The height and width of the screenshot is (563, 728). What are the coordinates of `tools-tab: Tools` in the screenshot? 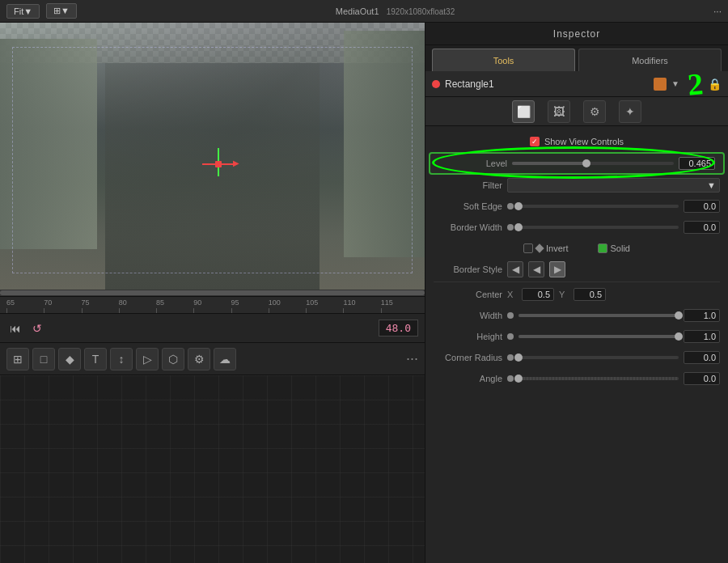 It's located at (503, 60).